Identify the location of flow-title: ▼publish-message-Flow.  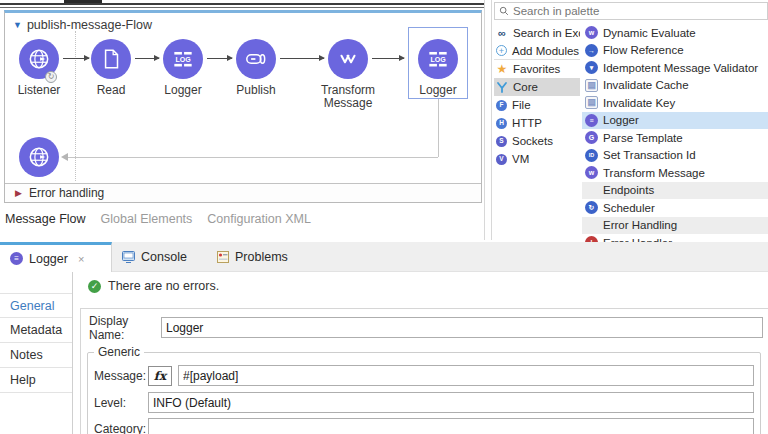
(82, 25).